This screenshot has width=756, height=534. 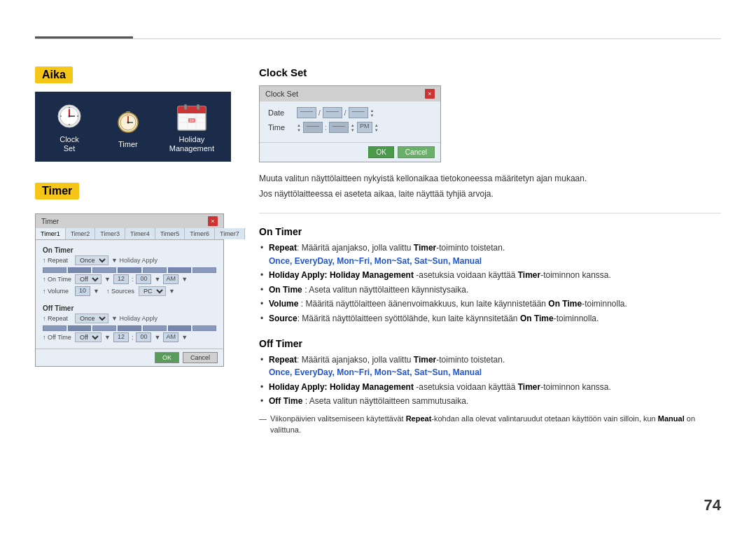 I want to click on timer-ok-button: OK, so click(x=167, y=358).